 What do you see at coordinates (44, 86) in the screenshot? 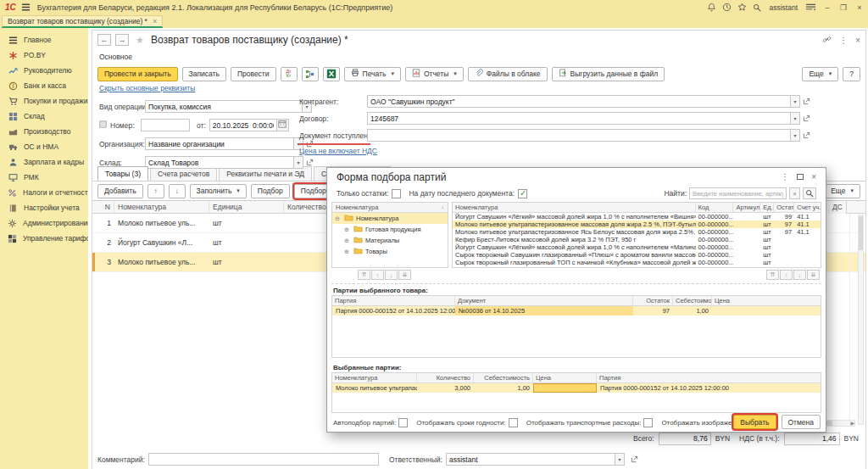
I see `sidebar-item: Банк и касса` at bounding box center [44, 86].